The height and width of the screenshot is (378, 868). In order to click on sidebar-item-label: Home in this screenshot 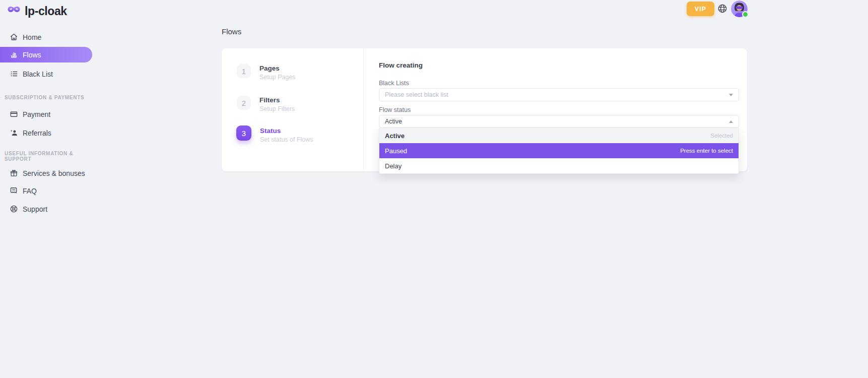, I will do `click(32, 37)`.